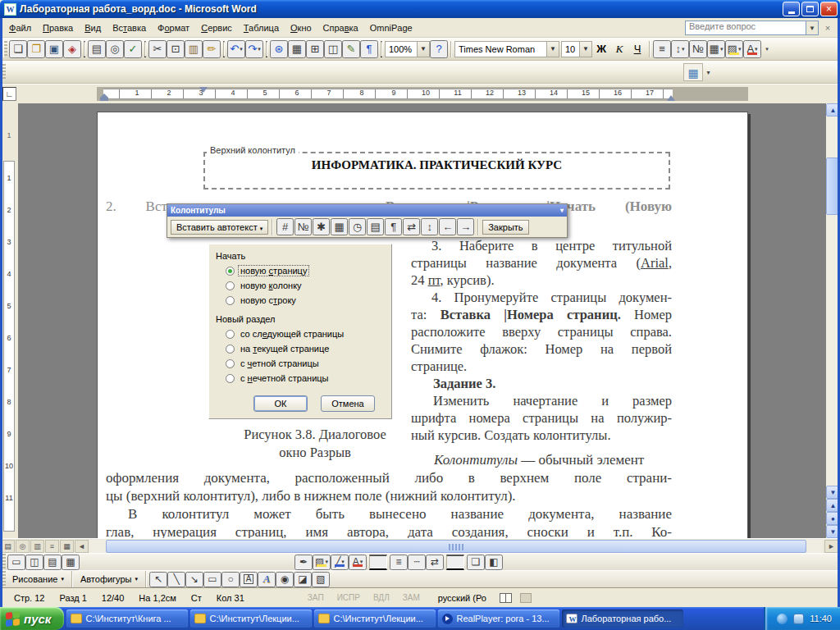 Image resolution: width=840 pixels, height=630 pixels. I want to click on select-objects-icon: ↖, so click(158, 579).